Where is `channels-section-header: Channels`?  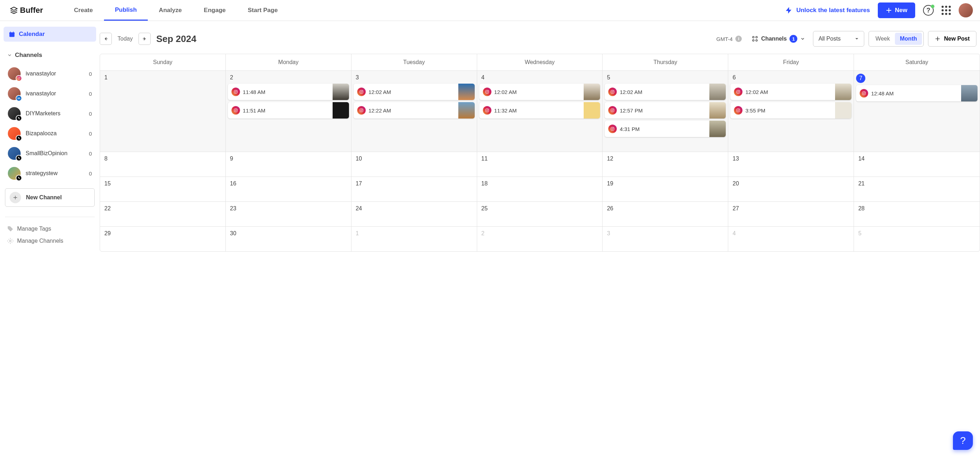
channels-section-header: Channels is located at coordinates (50, 57).